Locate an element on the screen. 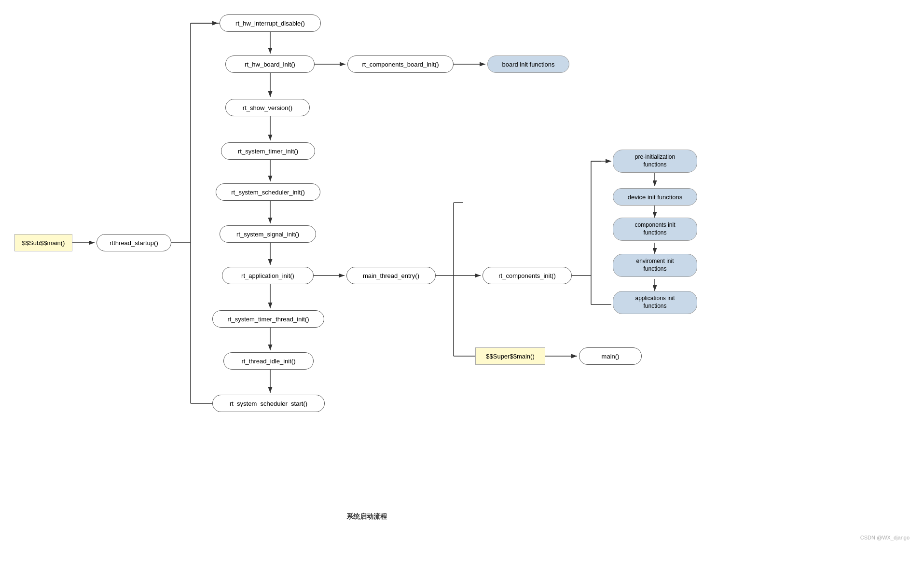 The height and width of the screenshot is (566, 924). node-rtthread-startup: rtthread_startup() is located at coordinates (134, 243).